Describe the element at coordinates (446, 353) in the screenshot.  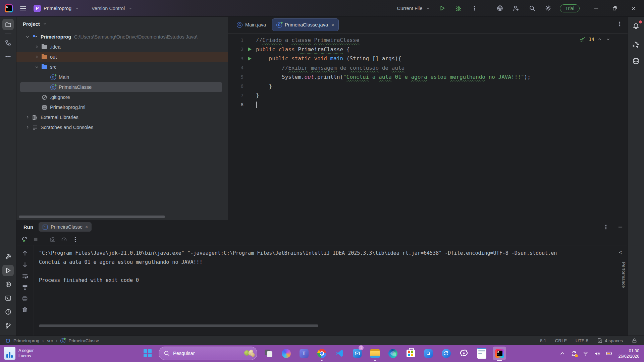
I see `taskbar-app-sync-app-icon` at that location.